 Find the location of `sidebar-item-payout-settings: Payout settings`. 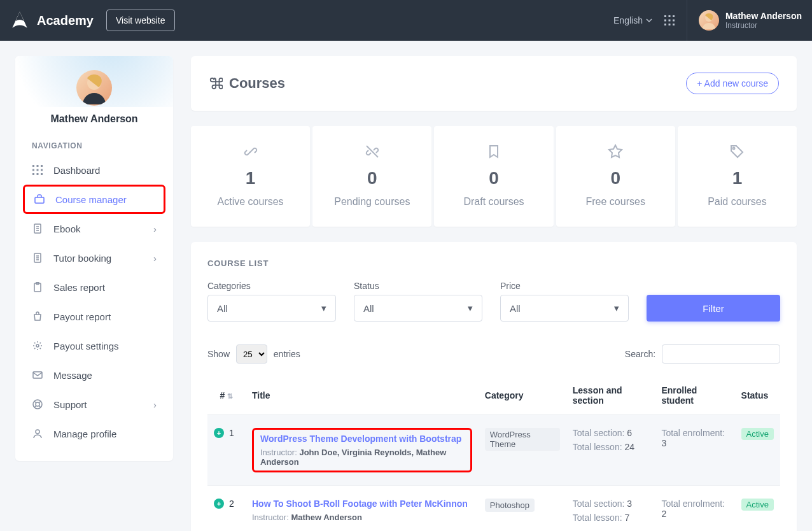

sidebar-item-payout-settings: Payout settings is located at coordinates (94, 346).